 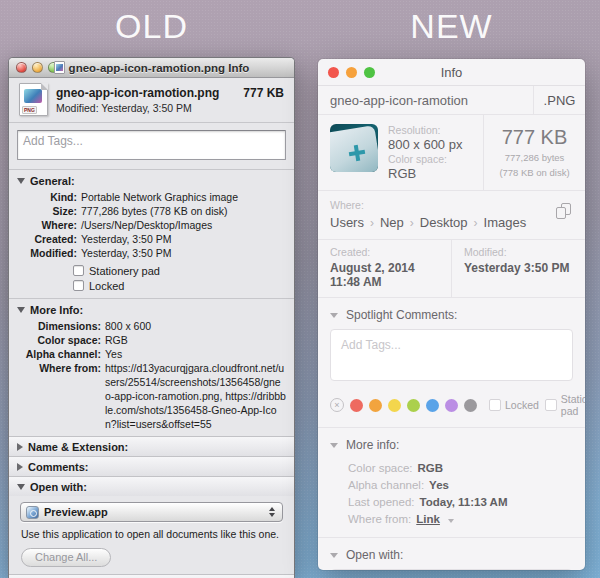 I want to click on info-row: Size: 777,286 bytes (778 KB on disk), so click(x=152, y=211).